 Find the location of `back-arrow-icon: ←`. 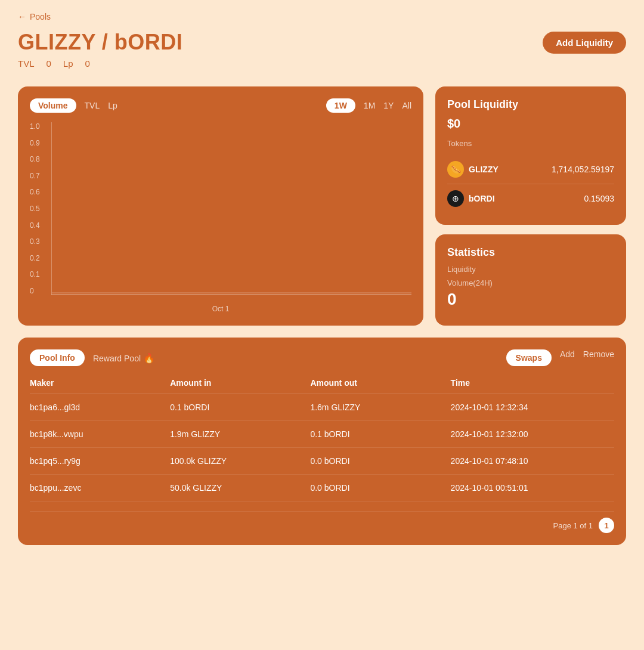

back-arrow-icon: ← is located at coordinates (22, 17).